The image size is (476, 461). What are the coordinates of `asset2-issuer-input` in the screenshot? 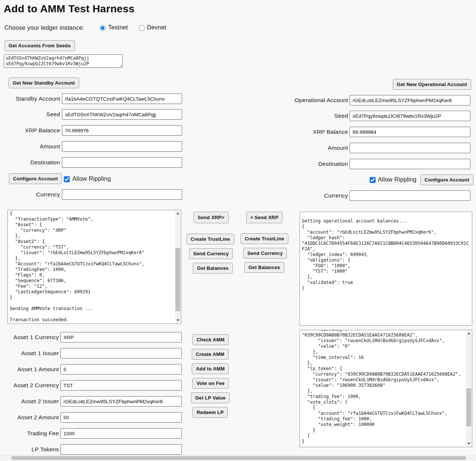 It's located at (121, 401).